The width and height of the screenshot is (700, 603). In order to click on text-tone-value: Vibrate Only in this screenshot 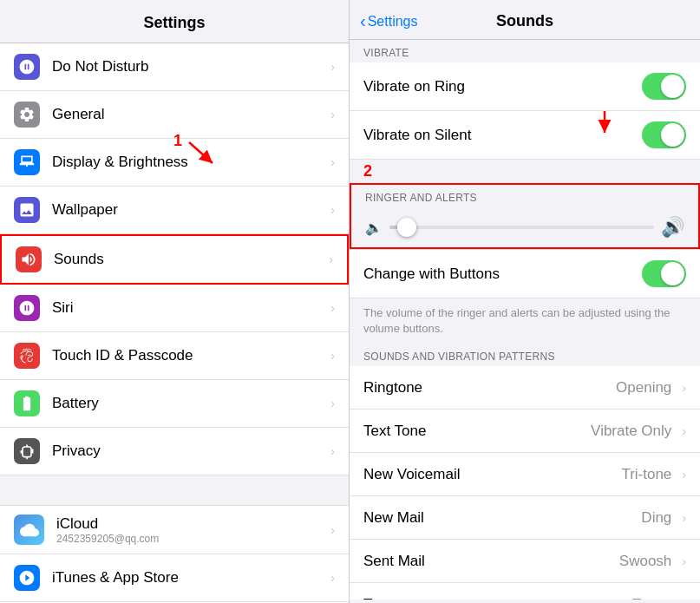, I will do `click(631, 431)`.